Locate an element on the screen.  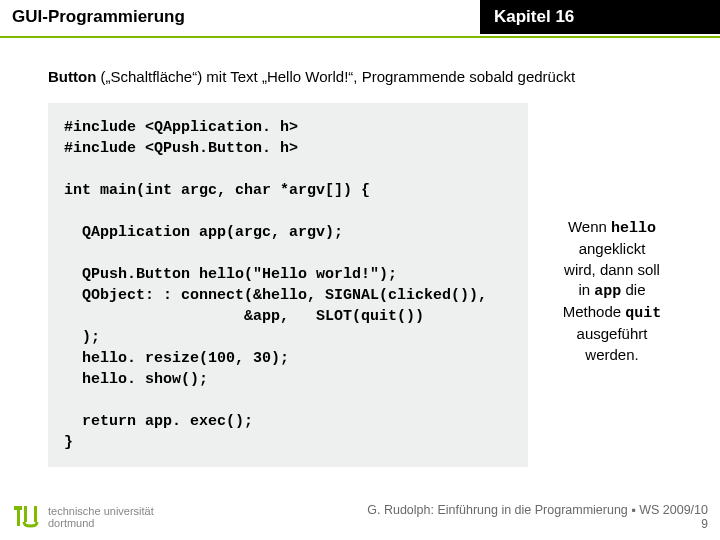
tu-logo-icon is located at coordinates (27, 517).